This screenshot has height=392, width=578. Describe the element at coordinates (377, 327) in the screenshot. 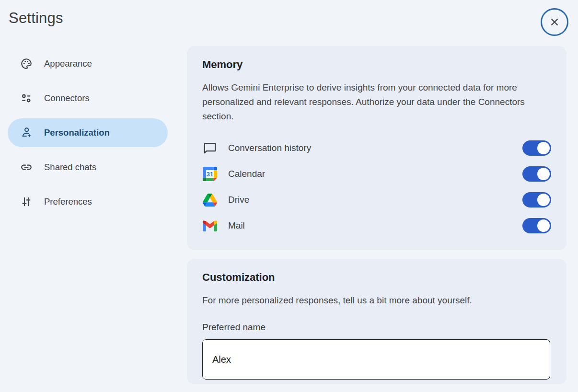

I see `preferred-name-label: Preferred name` at that location.